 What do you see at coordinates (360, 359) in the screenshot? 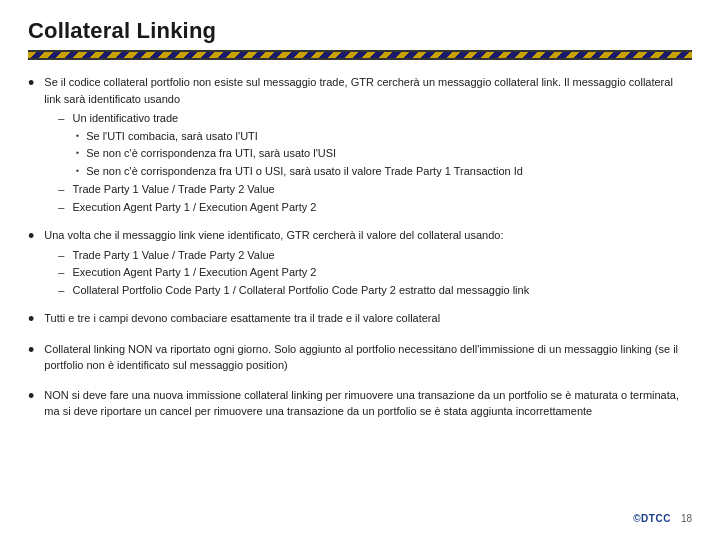
I see `bullet-4: • Collateral linking NON va riportato og…` at bounding box center [360, 359].